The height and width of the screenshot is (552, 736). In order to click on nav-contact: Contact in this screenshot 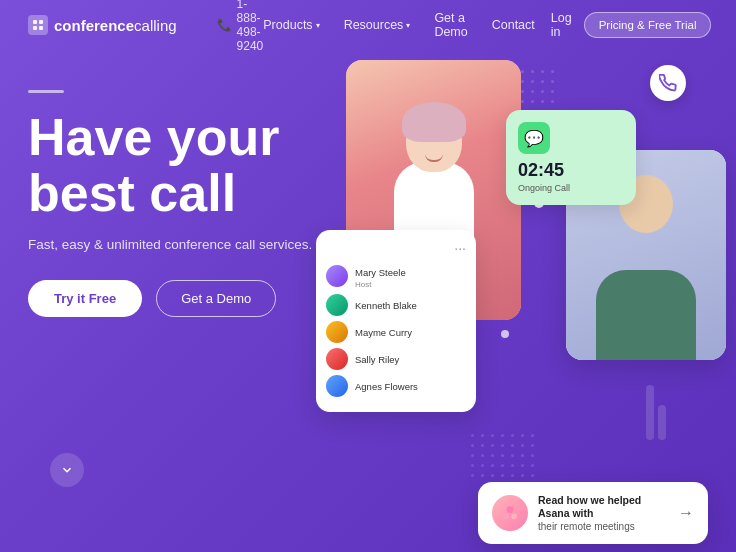, I will do `click(514, 25)`.